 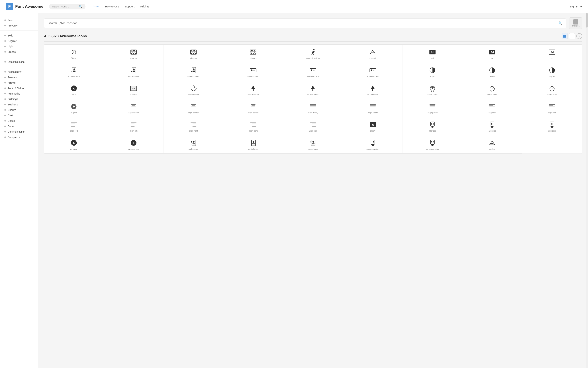 I want to click on sidebar-item-brands: Brands, so click(x=19, y=52).